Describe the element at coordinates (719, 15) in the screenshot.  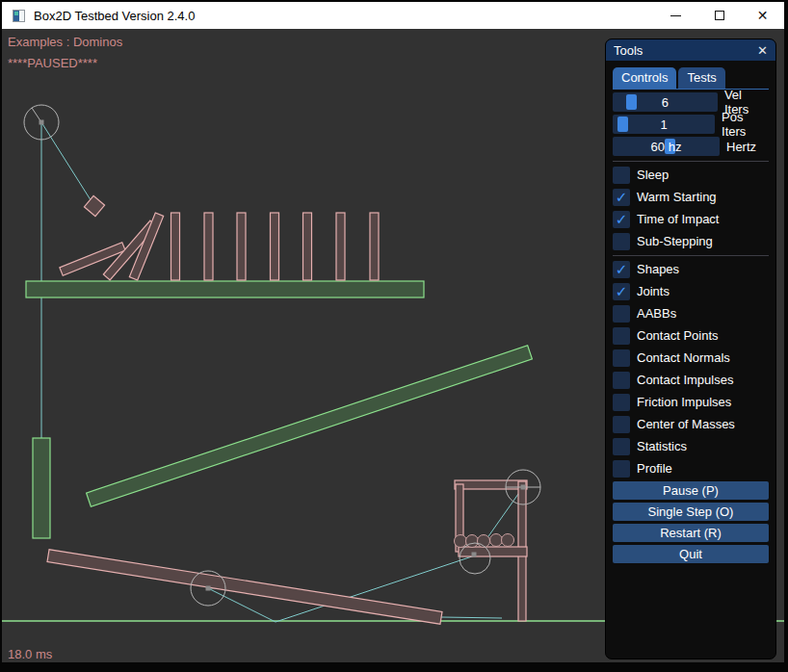
I see `maximize-button` at that location.